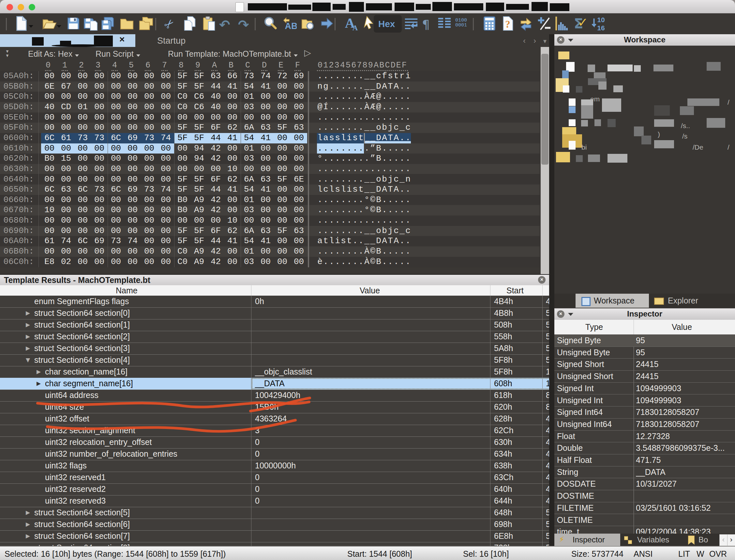 The width and height of the screenshot is (735, 560). Describe the element at coordinates (225, 24) in the screenshot. I see `undo-icon: ↶` at that location.